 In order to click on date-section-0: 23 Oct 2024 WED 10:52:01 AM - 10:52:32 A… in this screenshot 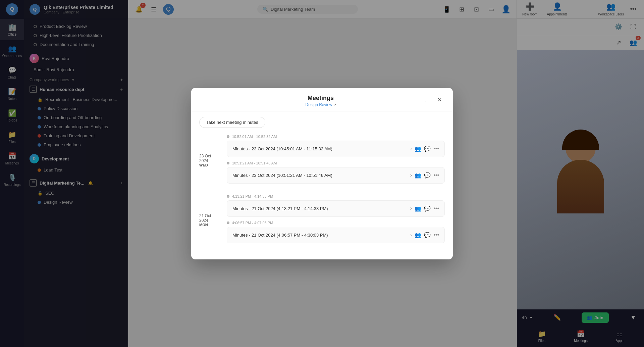, I will do `click(322, 160)`.